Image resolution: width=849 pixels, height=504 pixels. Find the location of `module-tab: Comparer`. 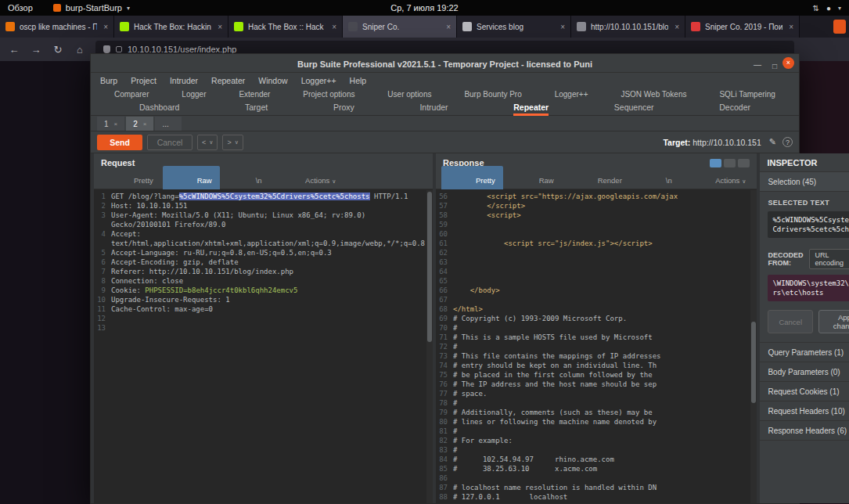

module-tab: Comparer is located at coordinates (131, 94).